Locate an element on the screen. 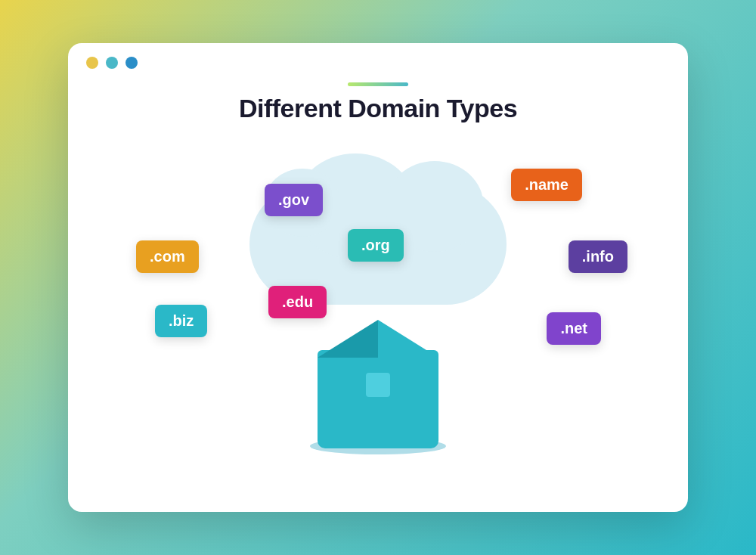 Image resolution: width=756 pixels, height=555 pixels. domain-tag-name: .name is located at coordinates (547, 184).